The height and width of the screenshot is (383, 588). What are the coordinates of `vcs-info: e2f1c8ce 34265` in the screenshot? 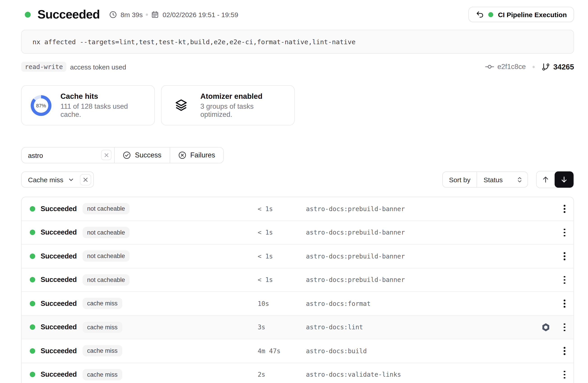 It's located at (530, 67).